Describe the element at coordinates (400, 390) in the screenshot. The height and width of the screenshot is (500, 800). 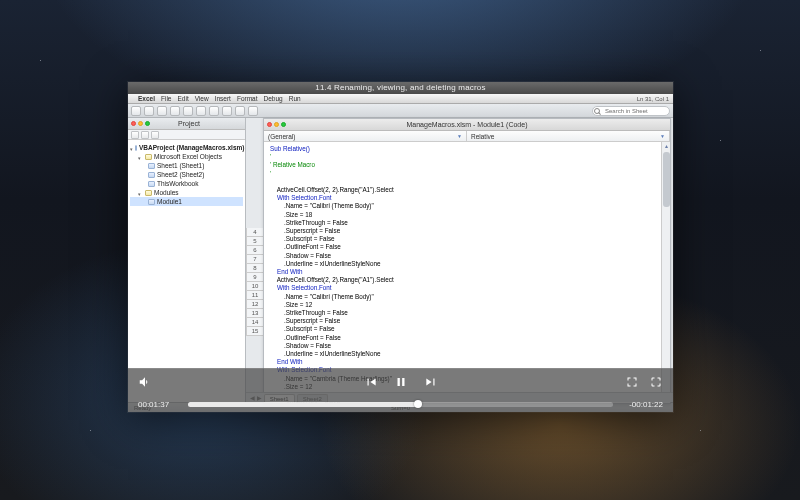
I see `video-player-controls: 00:01:37 -00:01:22` at that location.